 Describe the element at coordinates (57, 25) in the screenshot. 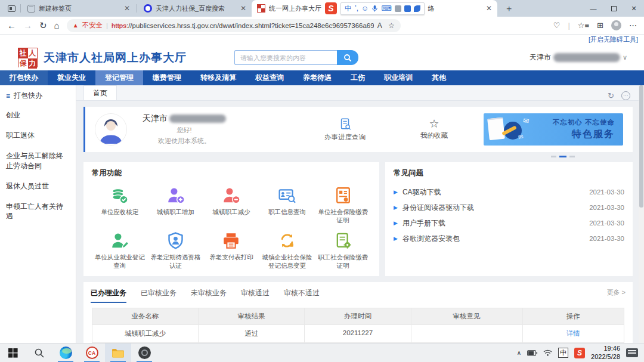

I see `home-button-icon: ⌂` at that location.